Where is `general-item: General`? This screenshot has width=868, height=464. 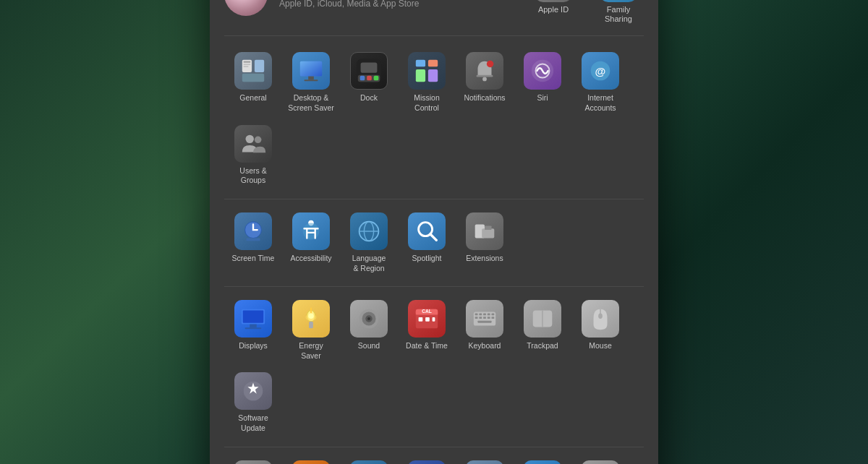
general-item: General is located at coordinates (253, 82).